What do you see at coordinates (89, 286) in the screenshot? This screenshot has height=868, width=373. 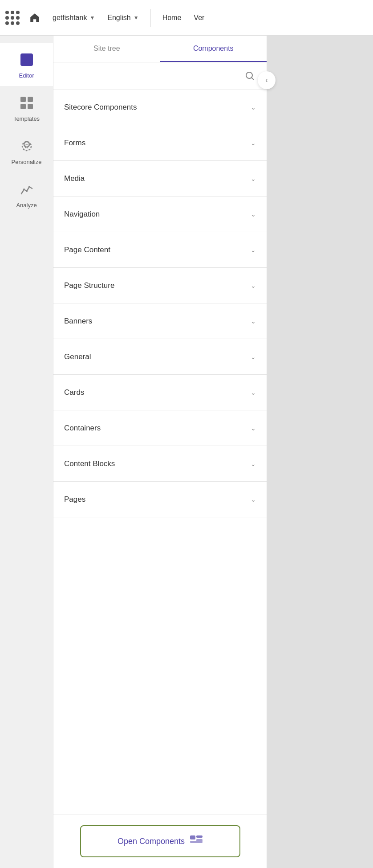 I see `component-item-label: Page Structure` at bounding box center [89, 286].